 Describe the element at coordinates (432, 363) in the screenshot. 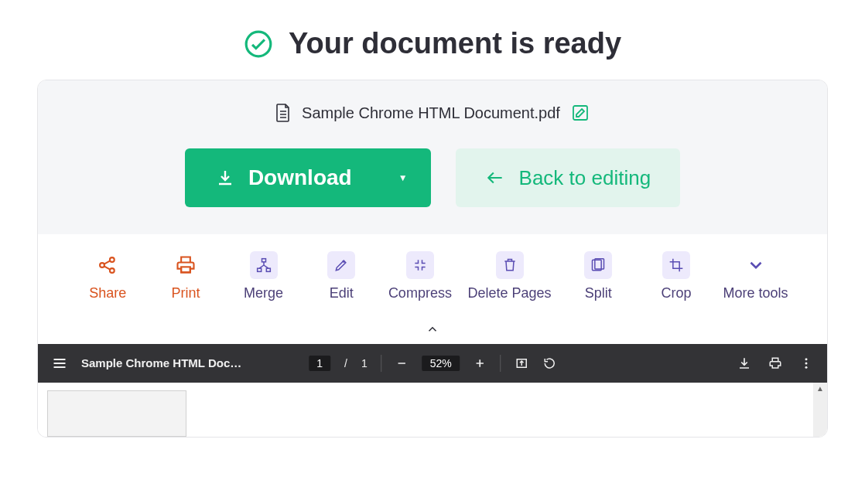

I see `viewer-center-controls: 1 / 1 52%` at that location.